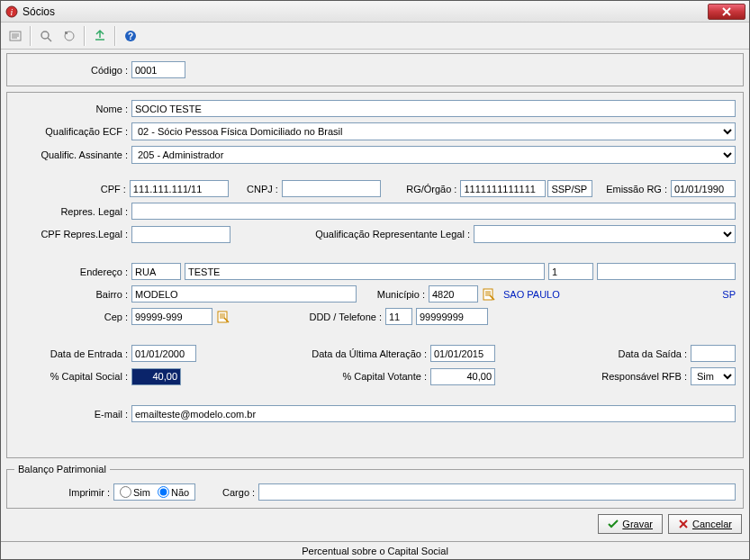 This screenshot has height=560, width=750. Describe the element at coordinates (375, 486) in the screenshot. I see `fieldset-balanco: Balanço Patrimonial Imprimir : Sim Não C…` at that location.